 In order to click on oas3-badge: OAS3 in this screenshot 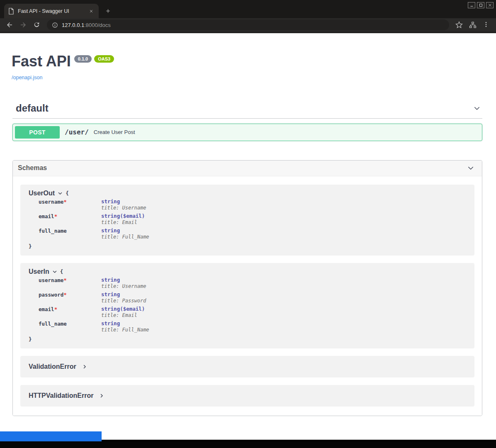, I will do `click(104, 59)`.